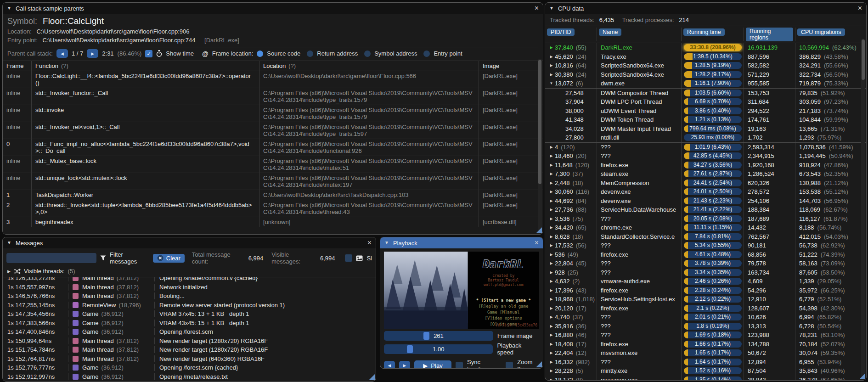 Image resolution: width=868 pixels, height=382 pixels. I want to click on message-row: 1s 147,383,566nsGame(36,912)VRAM 43x45: …, so click(189, 323).